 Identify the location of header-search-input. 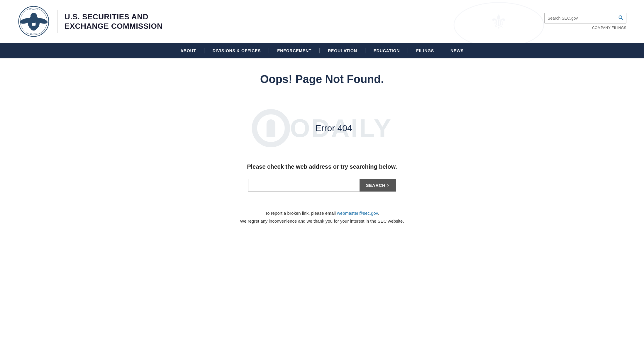
(580, 18).